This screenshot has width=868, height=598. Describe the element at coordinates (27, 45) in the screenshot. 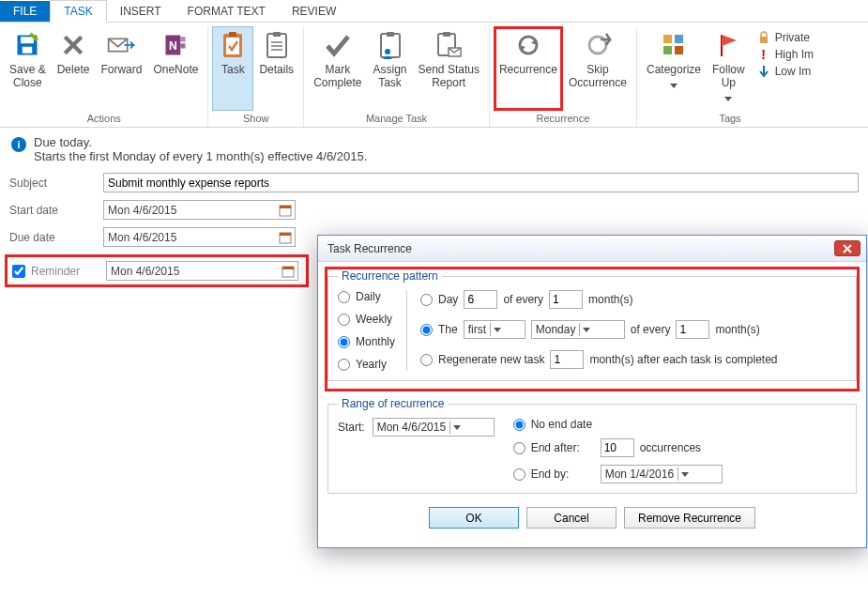

I see `save-icon` at that location.